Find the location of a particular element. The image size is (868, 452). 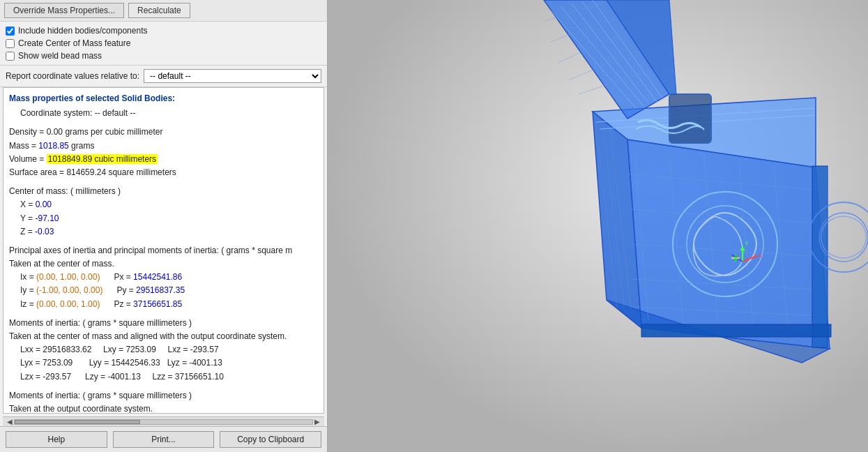

bottom-buttons: Help Print... Copy to Clipboard is located at coordinates (163, 439).